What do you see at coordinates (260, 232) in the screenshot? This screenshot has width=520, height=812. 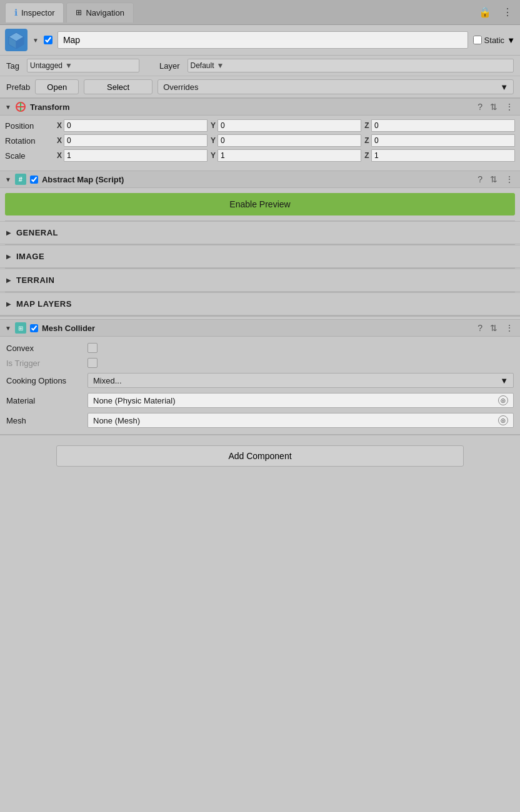 I see `general-section-header: ▶ GENERAL` at bounding box center [260, 232].